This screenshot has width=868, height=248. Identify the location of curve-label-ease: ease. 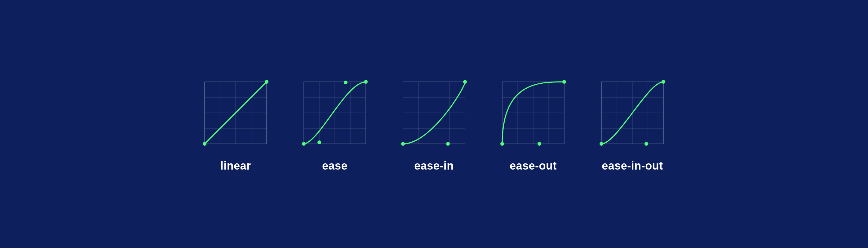
(335, 166).